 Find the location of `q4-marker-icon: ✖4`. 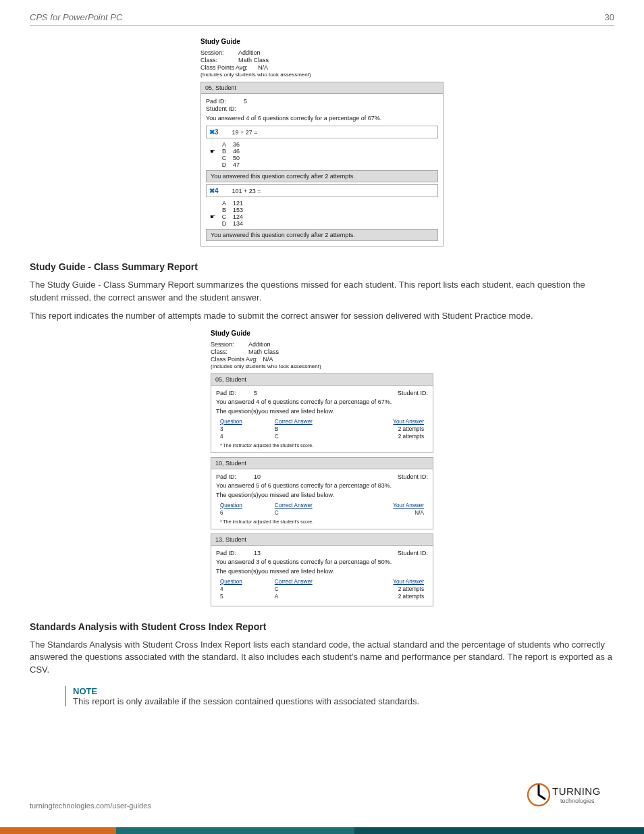

q4-marker-icon: ✖4 is located at coordinates (214, 190).